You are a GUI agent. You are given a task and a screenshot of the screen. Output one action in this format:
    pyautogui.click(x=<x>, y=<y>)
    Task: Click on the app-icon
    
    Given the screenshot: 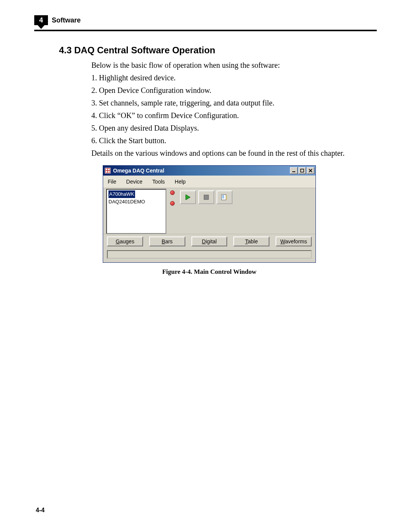 What is the action you would take?
    pyautogui.click(x=108, y=171)
    